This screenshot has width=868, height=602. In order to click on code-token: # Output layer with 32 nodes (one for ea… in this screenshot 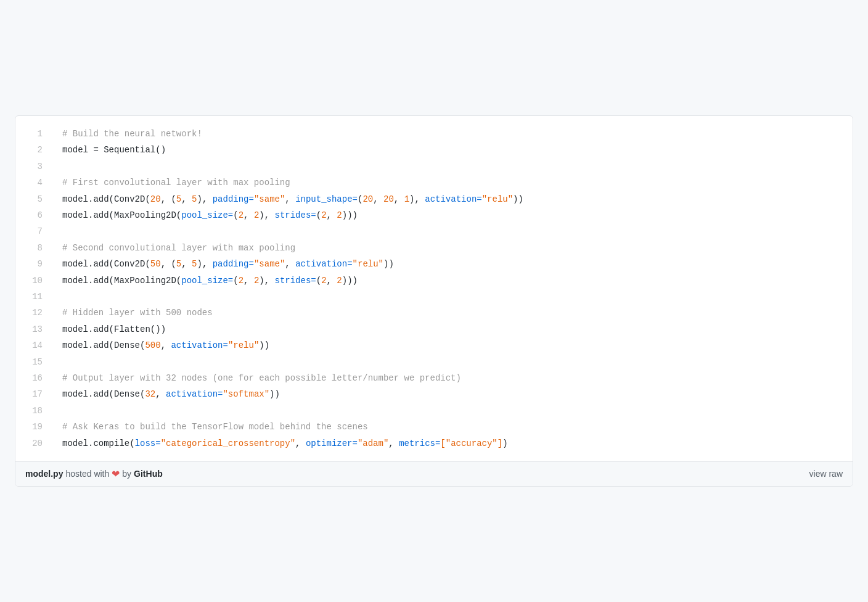, I will do `click(261, 378)`.